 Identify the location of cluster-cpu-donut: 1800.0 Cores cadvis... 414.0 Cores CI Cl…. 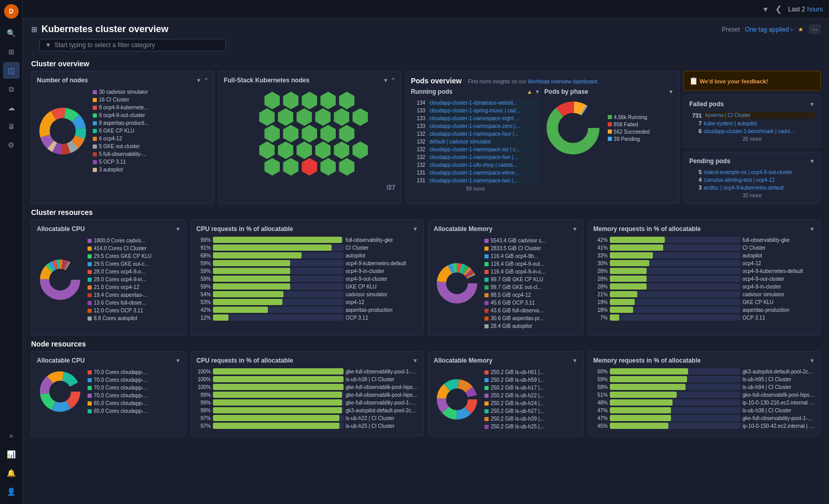
(109, 280).